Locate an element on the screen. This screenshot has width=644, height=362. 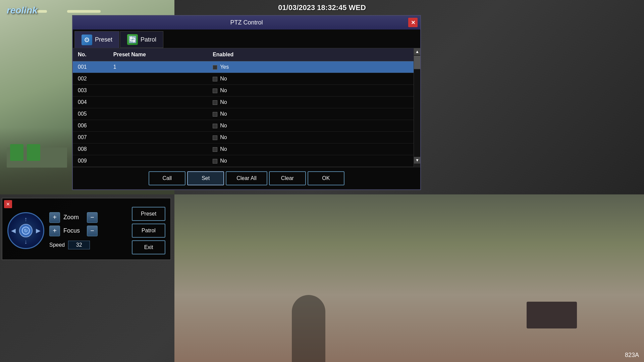
joystick-right-arrow: ▶ is located at coordinates (38, 231).